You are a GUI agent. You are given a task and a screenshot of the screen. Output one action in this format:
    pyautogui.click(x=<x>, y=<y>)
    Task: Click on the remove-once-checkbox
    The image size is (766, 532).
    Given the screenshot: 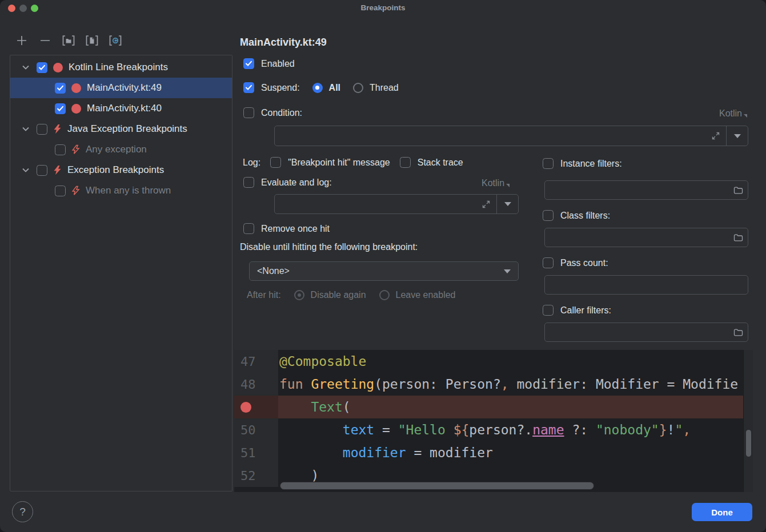 What is the action you would take?
    pyautogui.click(x=249, y=228)
    